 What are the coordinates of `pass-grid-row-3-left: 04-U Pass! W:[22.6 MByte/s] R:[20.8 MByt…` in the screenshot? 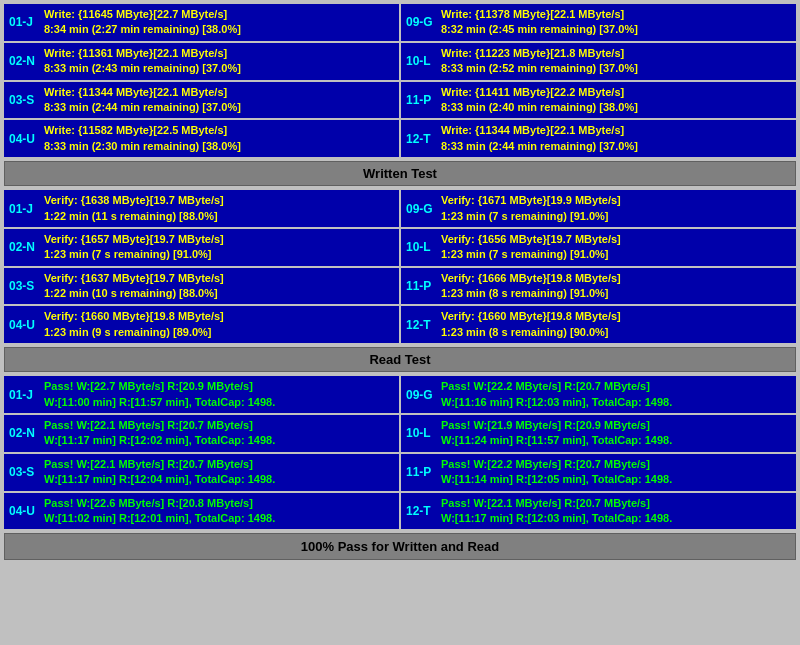 It's located at (202, 512).